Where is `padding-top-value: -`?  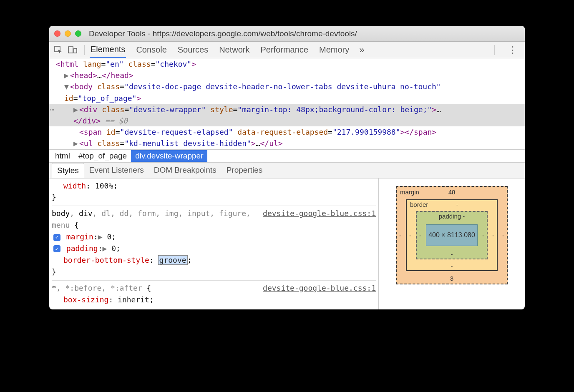 padding-top-value: - is located at coordinates (464, 216).